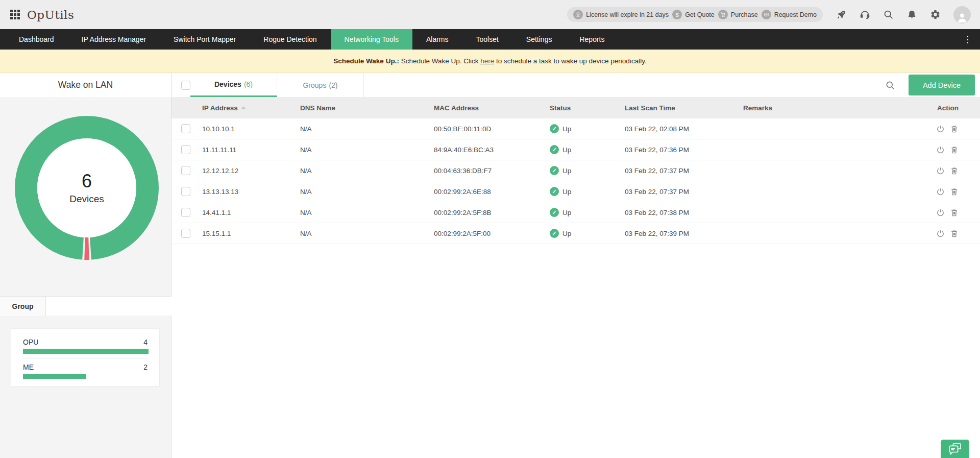 This screenshot has width=980, height=458. What do you see at coordinates (684, 108) in the screenshot?
I see `col-last-scan-time: Last Scan Time` at bounding box center [684, 108].